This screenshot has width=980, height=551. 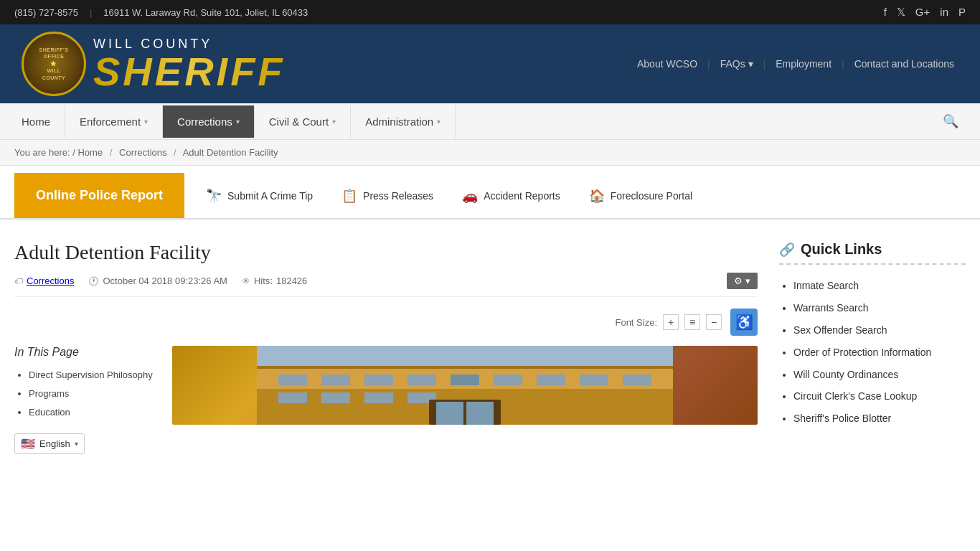 What do you see at coordinates (804, 64) in the screenshot?
I see `employment-link: Employment` at bounding box center [804, 64].